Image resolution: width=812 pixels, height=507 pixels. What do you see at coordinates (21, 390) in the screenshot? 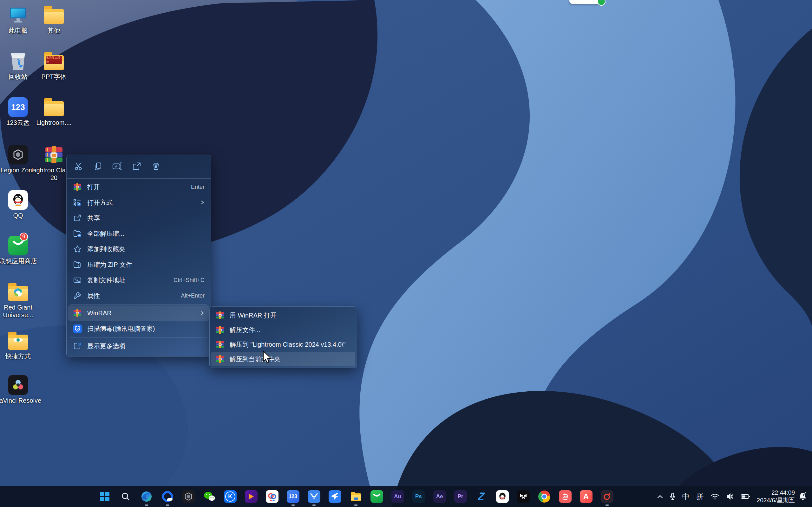
I see `desktop-icon-davinci-resolve: DaVinci Resolve` at bounding box center [21, 390].